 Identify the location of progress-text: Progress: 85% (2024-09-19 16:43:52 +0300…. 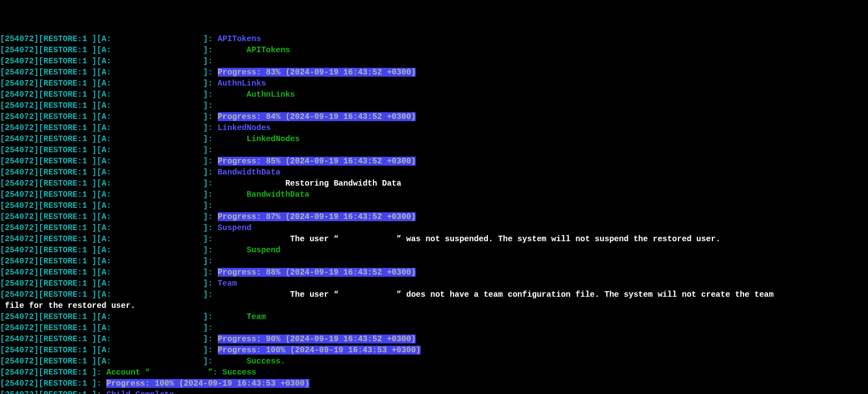
(317, 161).